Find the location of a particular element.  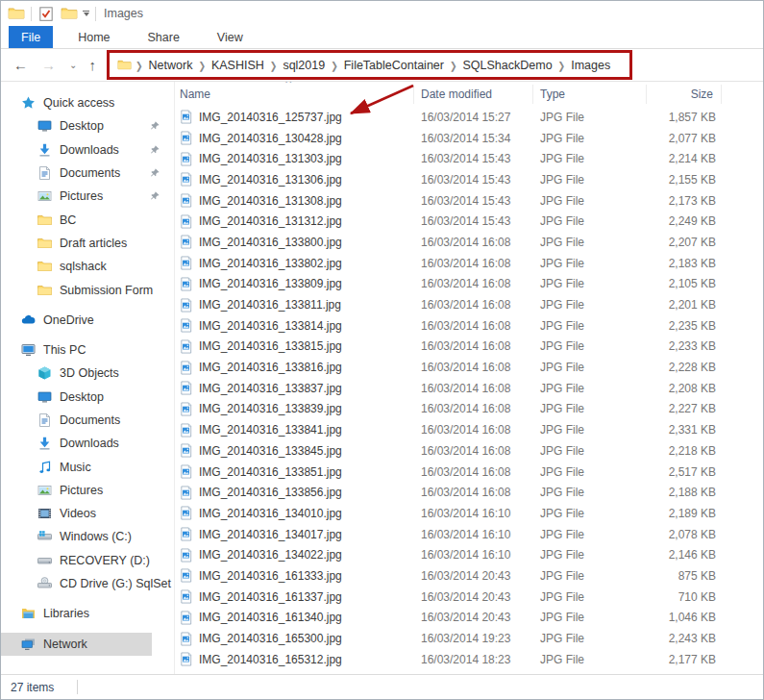

breadcrumb-item-filetablecontainer: FileTableContainer is located at coordinates (394, 65).